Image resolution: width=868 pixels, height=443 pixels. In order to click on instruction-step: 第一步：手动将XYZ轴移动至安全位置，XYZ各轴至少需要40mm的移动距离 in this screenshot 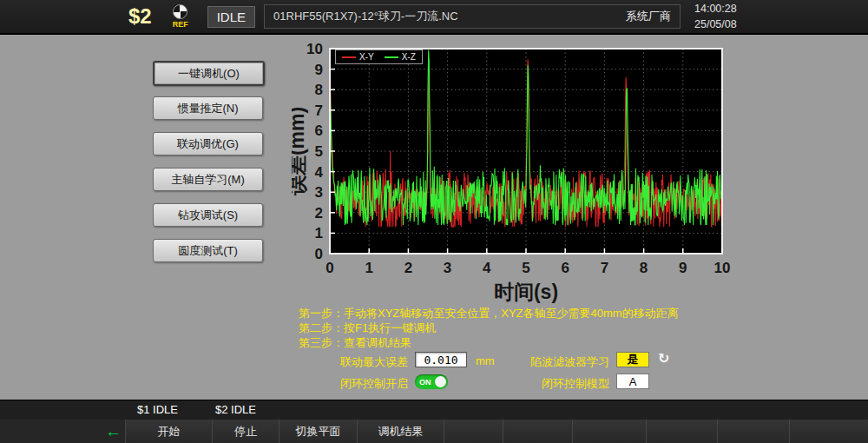, I will do `click(489, 313)`.